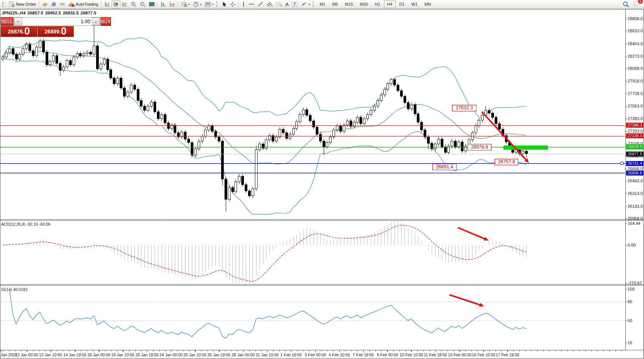 The height and width of the screenshot is (359, 644). Describe the element at coordinates (172, 5) in the screenshot. I see `chart-shift-button` at that location.